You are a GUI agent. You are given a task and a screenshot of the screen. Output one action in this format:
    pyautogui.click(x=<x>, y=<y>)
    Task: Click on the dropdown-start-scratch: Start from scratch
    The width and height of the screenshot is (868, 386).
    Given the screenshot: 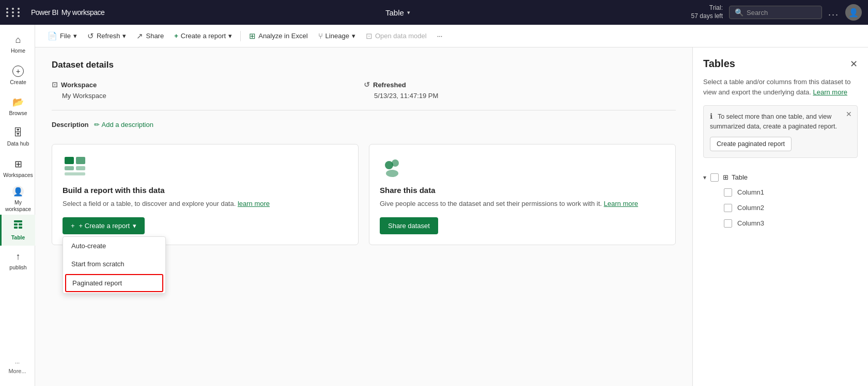 What is the action you would take?
    pyautogui.click(x=114, y=264)
    